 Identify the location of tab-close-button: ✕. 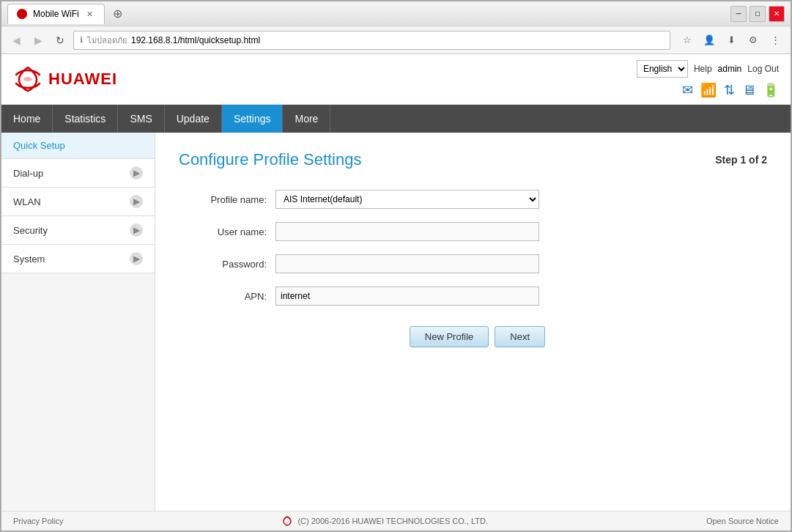
(90, 14).